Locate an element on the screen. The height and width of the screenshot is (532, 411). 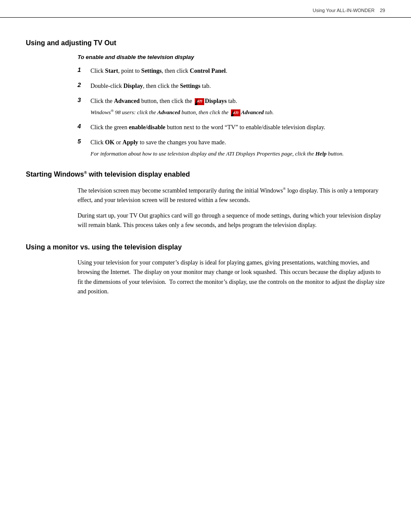
starting-windows-para-2: During start up, your TV Out graphics ca… is located at coordinates (231, 221).